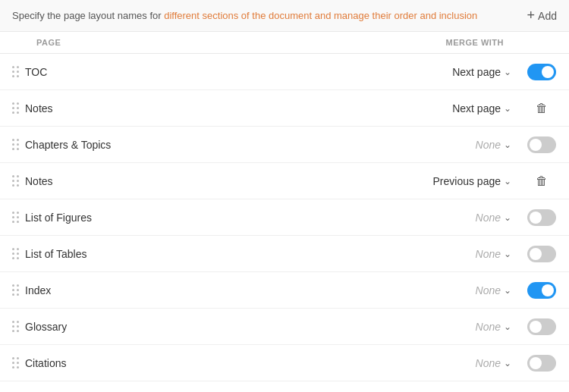  Describe the element at coordinates (250, 254) in the screenshot. I see `row-name-list-tables: List of Tables` at that location.